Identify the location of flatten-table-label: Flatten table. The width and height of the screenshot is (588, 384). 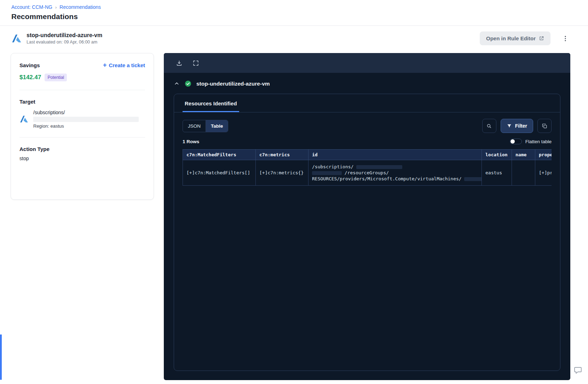
(538, 141).